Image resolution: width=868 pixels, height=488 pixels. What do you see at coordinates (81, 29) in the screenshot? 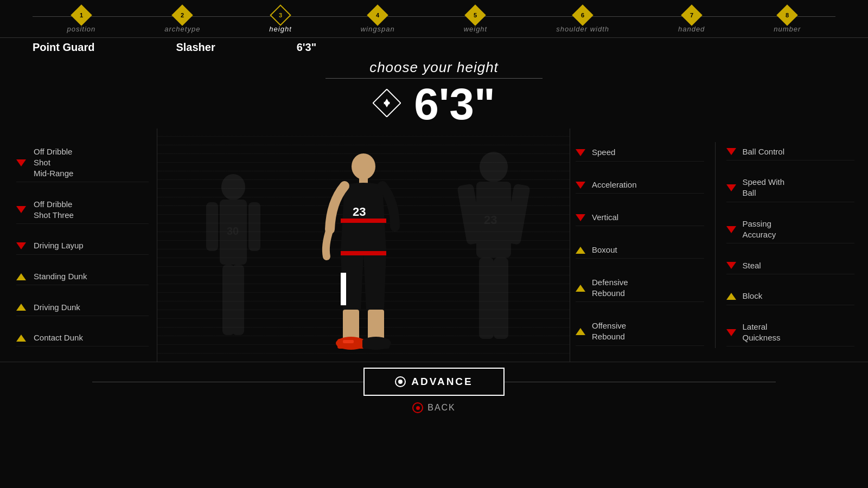
I see `step-label: position` at bounding box center [81, 29].